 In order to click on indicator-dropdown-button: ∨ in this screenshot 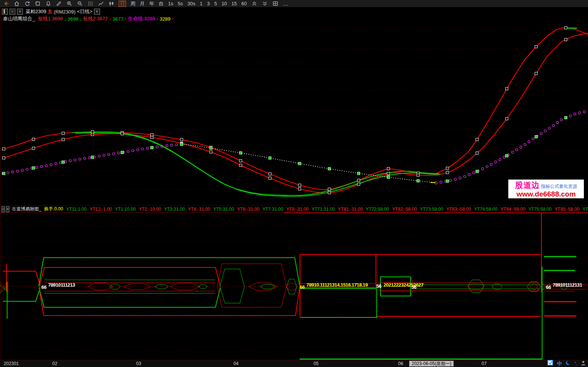, I will do `click(97, 12)`.